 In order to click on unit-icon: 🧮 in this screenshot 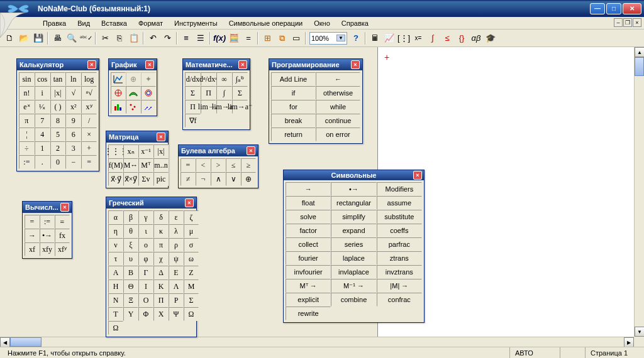, I will do `click(234, 38)`.